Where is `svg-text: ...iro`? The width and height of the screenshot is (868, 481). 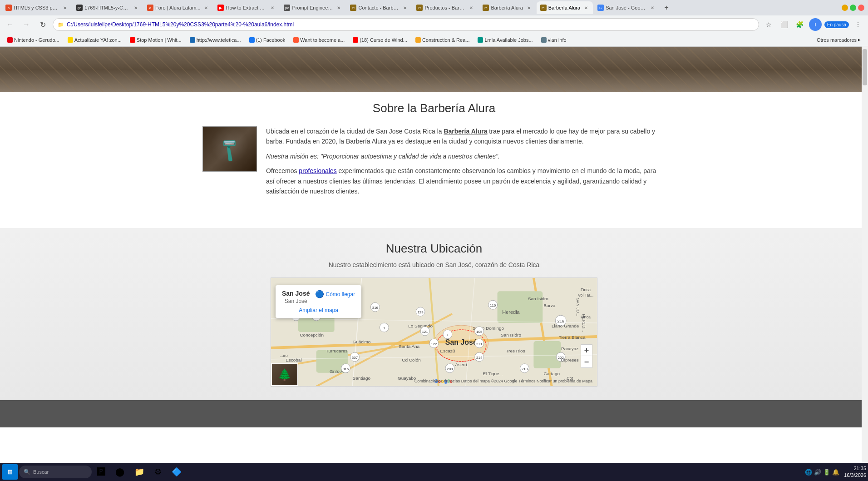 svg-text: ...iro is located at coordinates (283, 356).